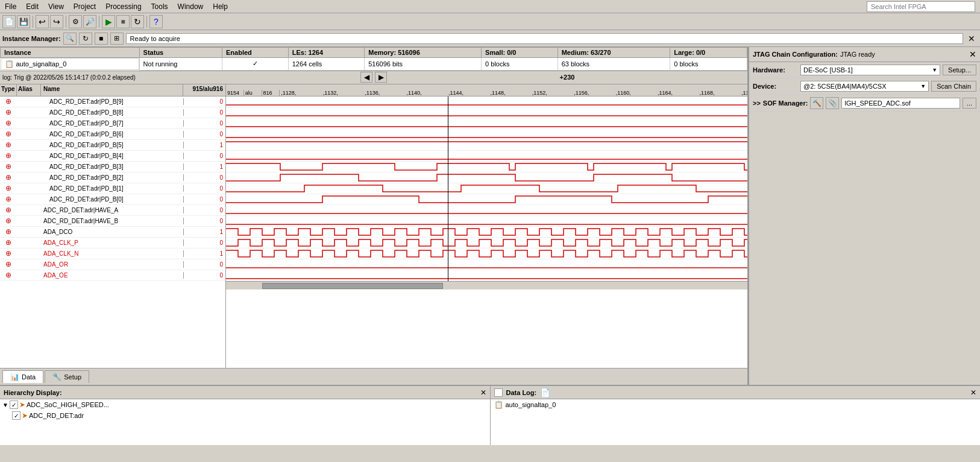 This screenshot has width=980, height=462. Describe the element at coordinates (57, 22) in the screenshot. I see `toolbar-redo-btn: ↪` at that location.